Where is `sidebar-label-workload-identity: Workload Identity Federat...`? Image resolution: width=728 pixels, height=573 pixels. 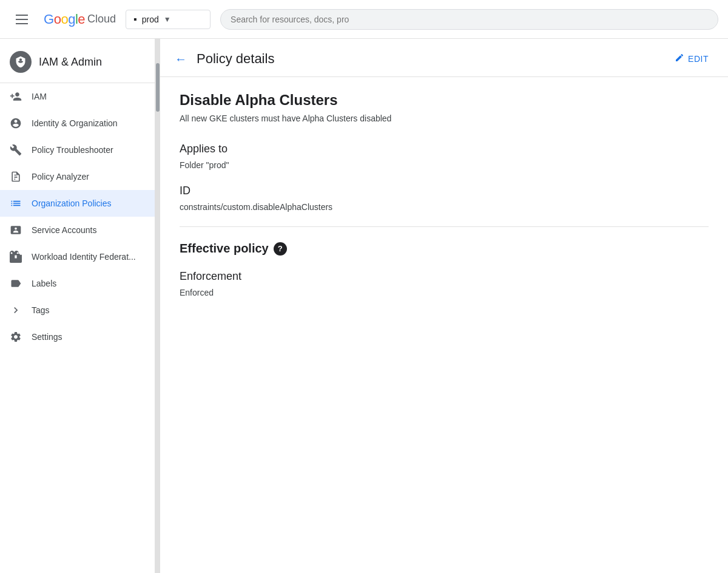 sidebar-label-workload-identity: Workload Identity Federat... is located at coordinates (84, 257).